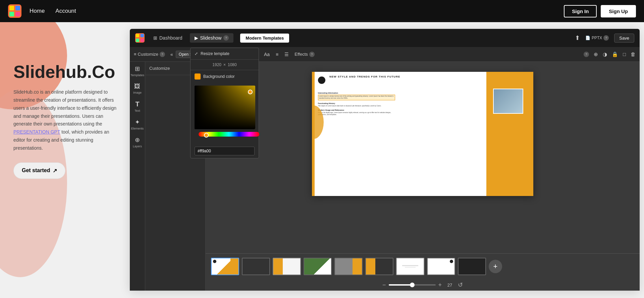  I want to click on slide-section-2-body: The origins of Lorem Ipsum date back to …, so click(357, 106).